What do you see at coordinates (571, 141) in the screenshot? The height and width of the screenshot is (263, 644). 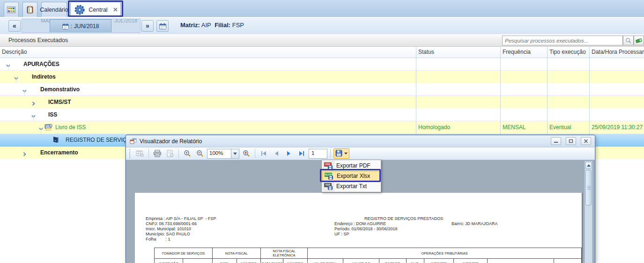 I see `maximize-button` at bounding box center [571, 141].